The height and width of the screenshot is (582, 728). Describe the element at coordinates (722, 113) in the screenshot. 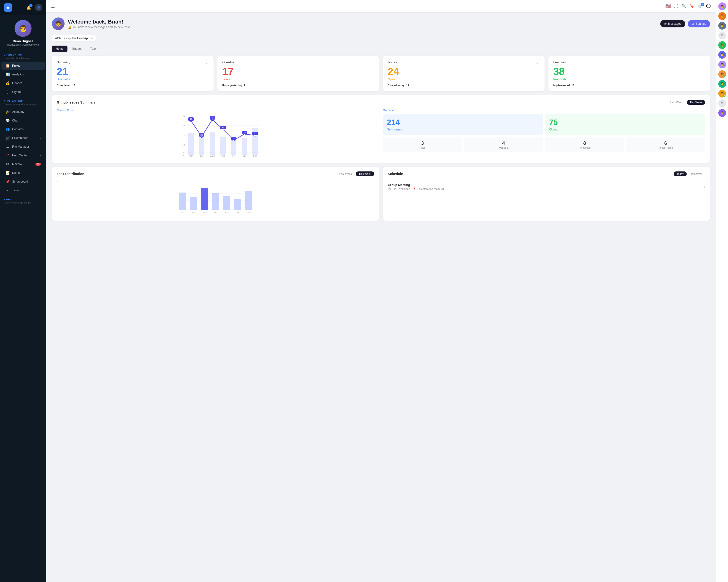

I see `right-avatar-12: 👨` at that location.